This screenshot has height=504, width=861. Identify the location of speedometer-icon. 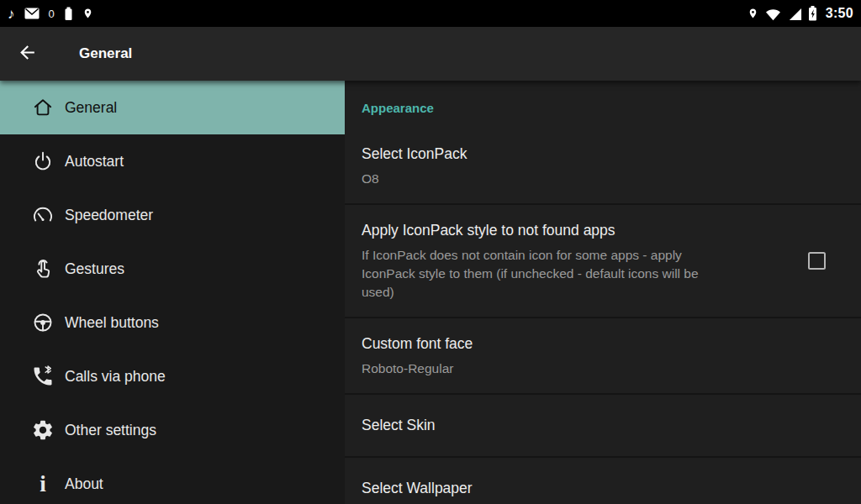
(43, 215).